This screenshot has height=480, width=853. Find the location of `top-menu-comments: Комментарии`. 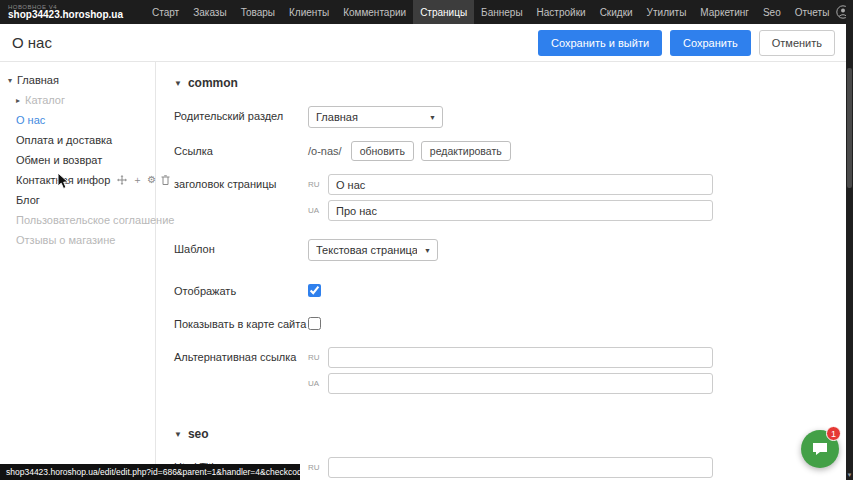

top-menu-comments: Комментарии is located at coordinates (374, 12).